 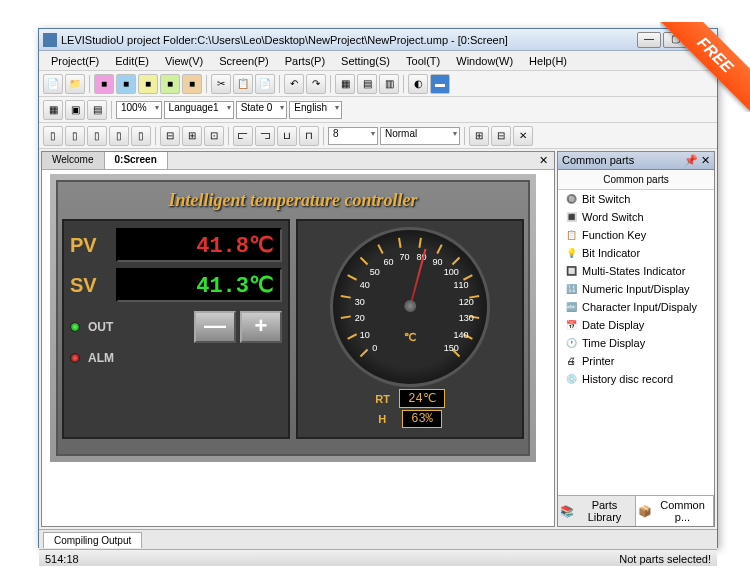 I want to click on menu-setting: Setting(S), so click(x=366, y=61).